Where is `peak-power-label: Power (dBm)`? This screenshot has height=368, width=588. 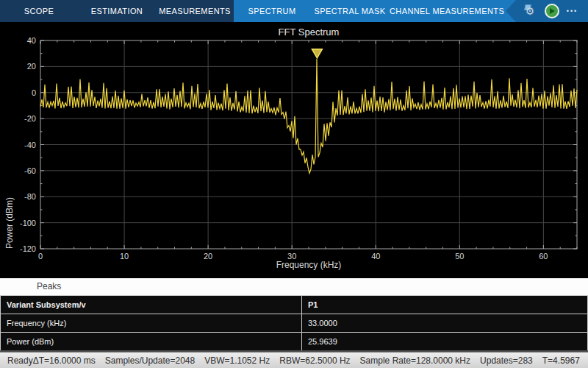
peak-power-label: Power (dBm) is located at coordinates (151, 342).